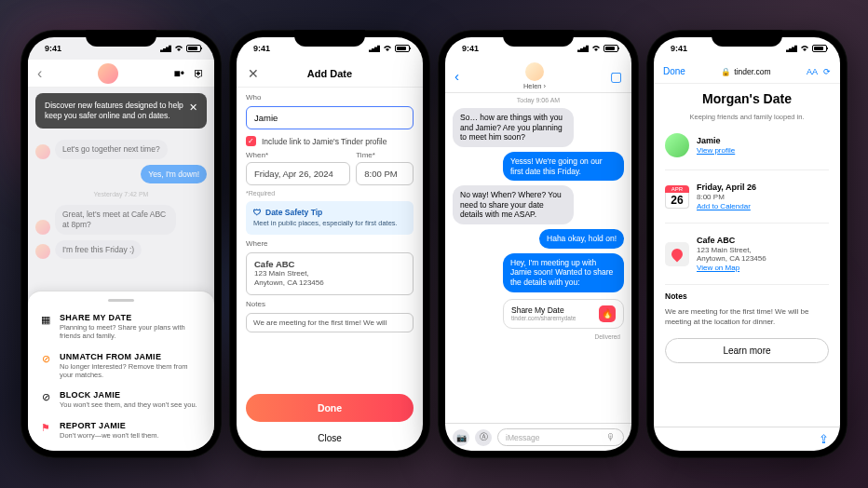 This screenshot has height=488, width=868. Describe the element at coordinates (330, 117) in the screenshot. I see `who-input: Jamie` at that location.